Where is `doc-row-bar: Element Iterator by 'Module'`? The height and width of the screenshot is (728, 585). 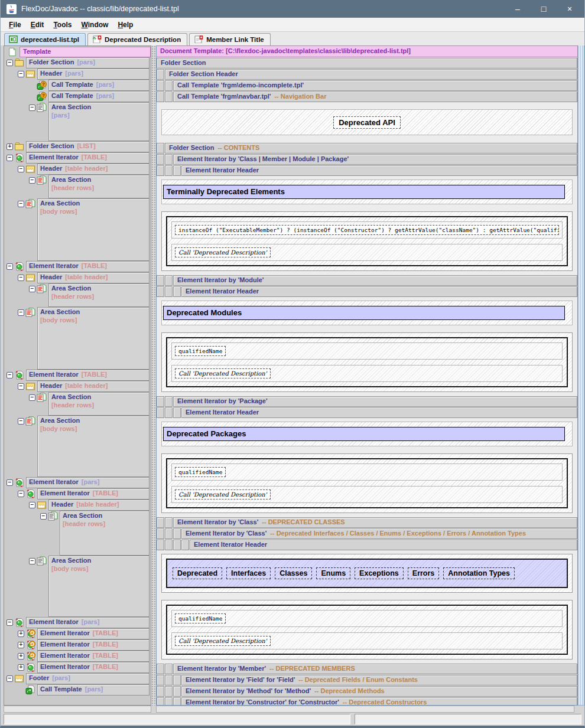 doc-row-bar: Element Iterator by 'Module' is located at coordinates (375, 280).